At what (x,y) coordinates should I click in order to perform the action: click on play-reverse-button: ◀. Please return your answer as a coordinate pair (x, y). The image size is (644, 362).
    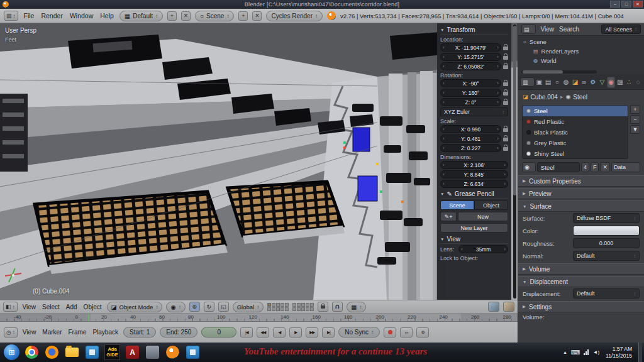
    Looking at the image, I should click on (279, 332).